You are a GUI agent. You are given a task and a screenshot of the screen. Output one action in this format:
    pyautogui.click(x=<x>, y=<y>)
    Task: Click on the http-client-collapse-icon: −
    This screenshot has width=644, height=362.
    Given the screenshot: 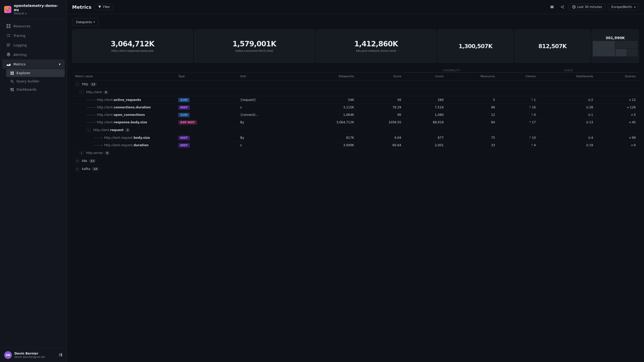 What is the action you would take?
    pyautogui.click(x=81, y=92)
    